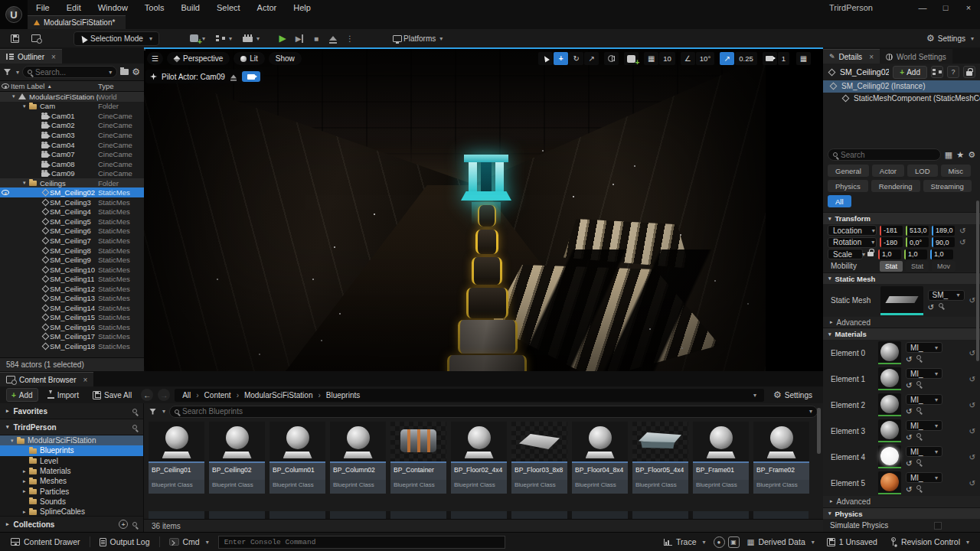 The height and width of the screenshot is (551, 980). What do you see at coordinates (316, 38) in the screenshot?
I see `stop-button: ■` at bounding box center [316, 38].